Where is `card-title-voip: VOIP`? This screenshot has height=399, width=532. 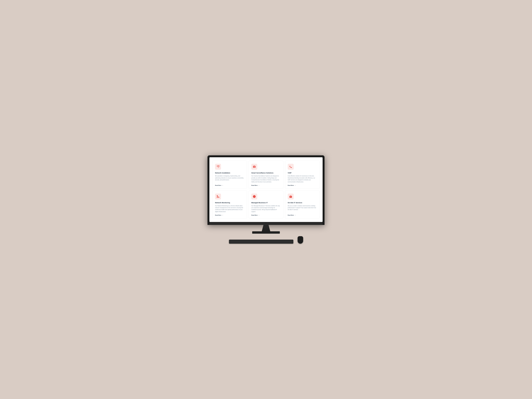 card-title-voip: VOIP is located at coordinates (302, 173).